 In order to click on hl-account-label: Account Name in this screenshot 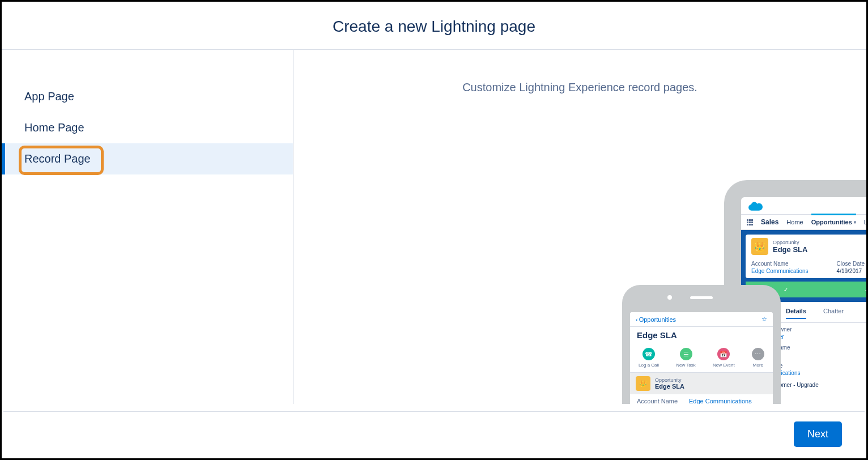, I will do `click(780, 264)`.